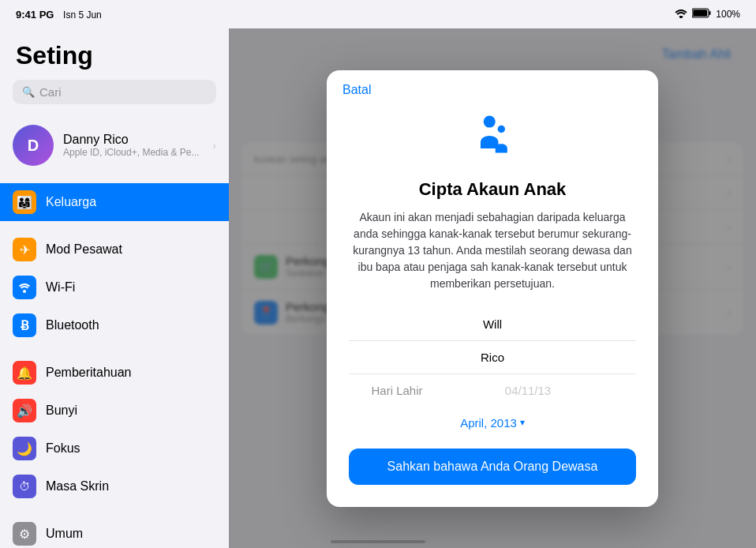 This screenshot has width=756, height=548. What do you see at coordinates (133, 152) in the screenshot?
I see `profile-sub: Apple ID, iCloud+, Media & Pe...` at bounding box center [133, 152].